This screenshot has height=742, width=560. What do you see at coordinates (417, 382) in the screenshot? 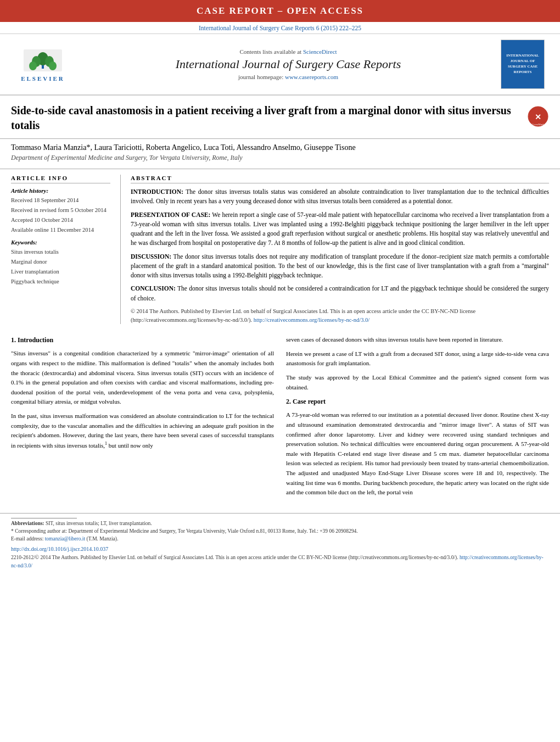
I see `body-para-5: The study was approved by the Local Ethi…` at bounding box center [417, 382].